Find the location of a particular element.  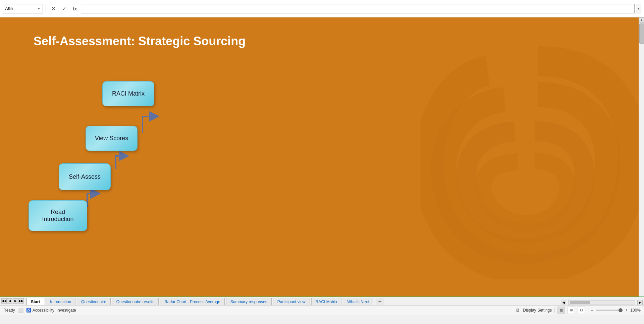

tab-summary-responses: Summary responses is located at coordinates (249, 302).